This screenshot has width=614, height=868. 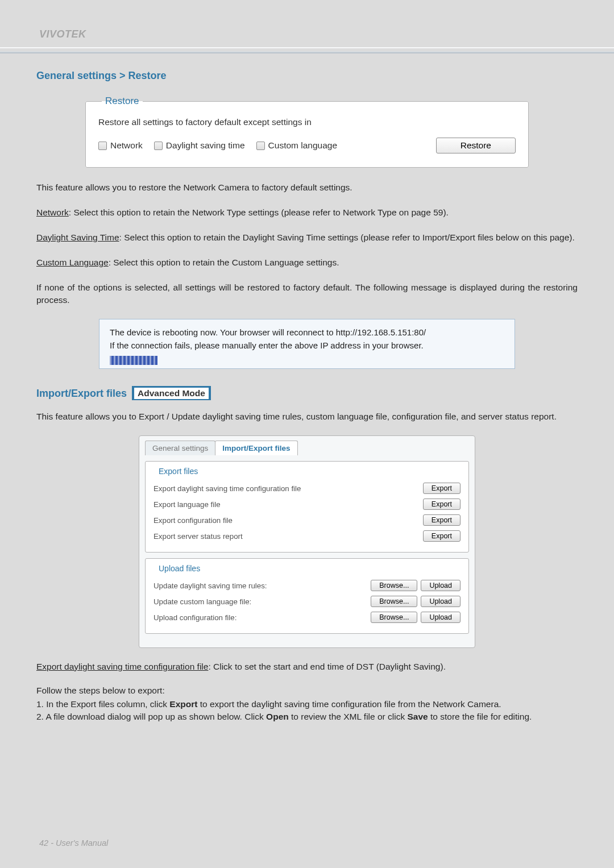 I want to click on restore-description: Restore all settings to factory default …, so click(x=307, y=122).